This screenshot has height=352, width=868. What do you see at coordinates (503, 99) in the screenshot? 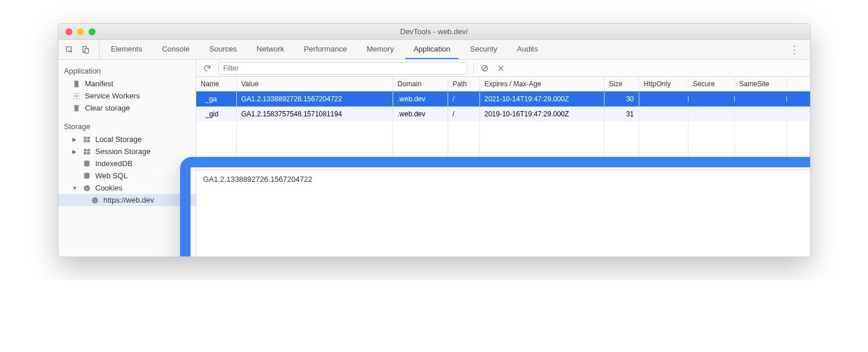
I see `table-row: _ga GA1.2.1338892726.1567204722 .web.dev…` at bounding box center [503, 99].